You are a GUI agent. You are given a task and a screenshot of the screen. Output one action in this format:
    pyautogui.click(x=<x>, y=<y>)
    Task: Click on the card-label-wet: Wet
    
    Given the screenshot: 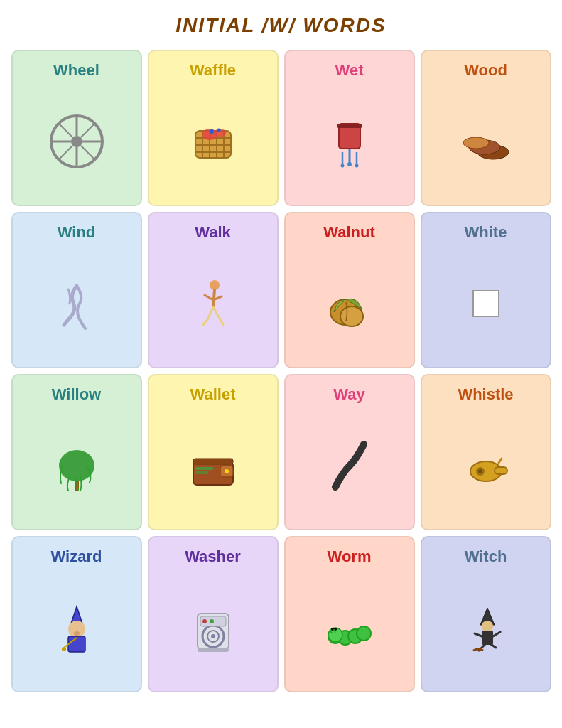 What is the action you would take?
    pyautogui.click(x=350, y=70)
    